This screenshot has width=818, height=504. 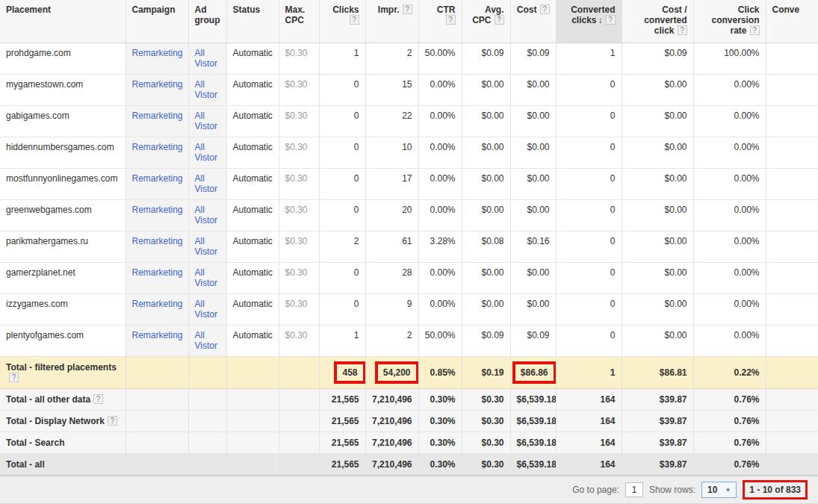 What do you see at coordinates (486, 372) in the screenshot?
I see `total-avgcpc-cell: $0.19` at bounding box center [486, 372].